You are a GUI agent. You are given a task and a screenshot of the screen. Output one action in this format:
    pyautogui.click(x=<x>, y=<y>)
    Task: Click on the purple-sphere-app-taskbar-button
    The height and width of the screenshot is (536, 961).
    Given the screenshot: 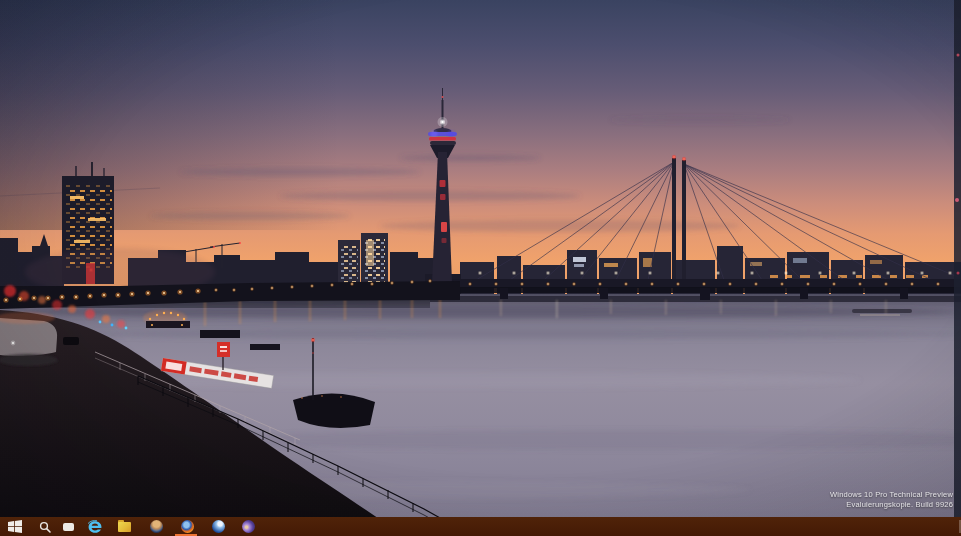 What is the action you would take?
    pyautogui.click(x=248, y=526)
    